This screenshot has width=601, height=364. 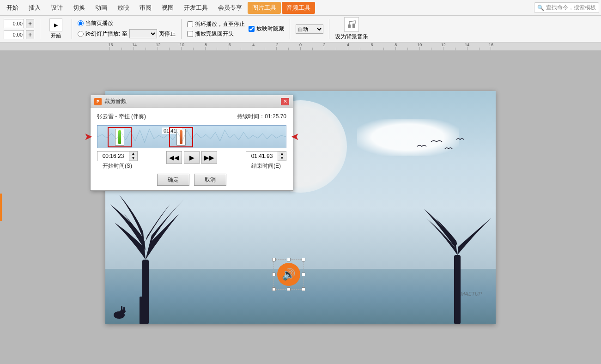 What do you see at coordinates (310, 29) in the screenshot?
I see `auto-group: 自动` at bounding box center [310, 29].